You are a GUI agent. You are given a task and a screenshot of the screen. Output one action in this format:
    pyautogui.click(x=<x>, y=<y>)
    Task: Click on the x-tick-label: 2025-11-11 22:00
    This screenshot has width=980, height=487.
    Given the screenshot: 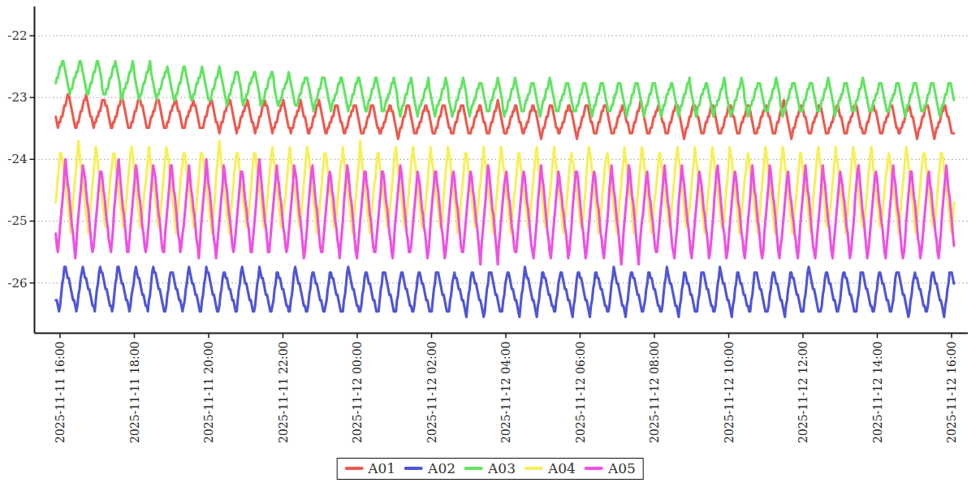 What is the action you would take?
    pyautogui.click(x=283, y=393)
    